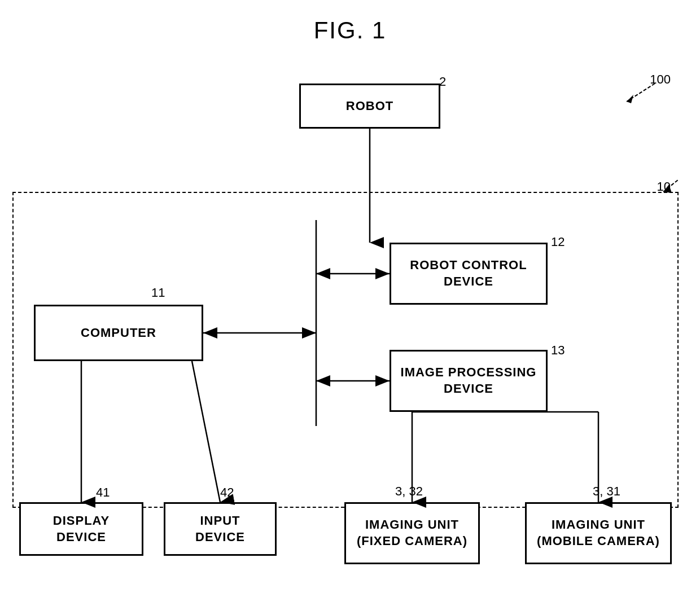 This screenshot has width=700, height=606. What do you see at coordinates (220, 529) in the screenshot?
I see `input-device-box: INPUT DEVICE` at bounding box center [220, 529].